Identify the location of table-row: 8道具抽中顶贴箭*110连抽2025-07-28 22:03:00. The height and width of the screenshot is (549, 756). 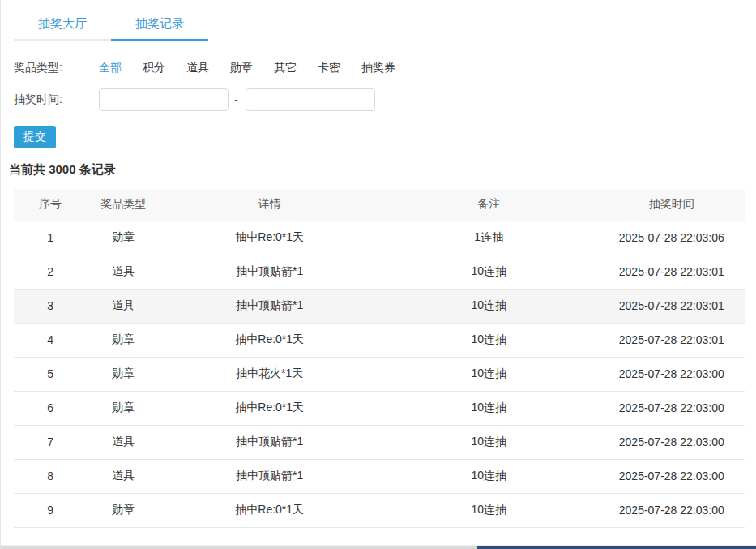
(379, 476).